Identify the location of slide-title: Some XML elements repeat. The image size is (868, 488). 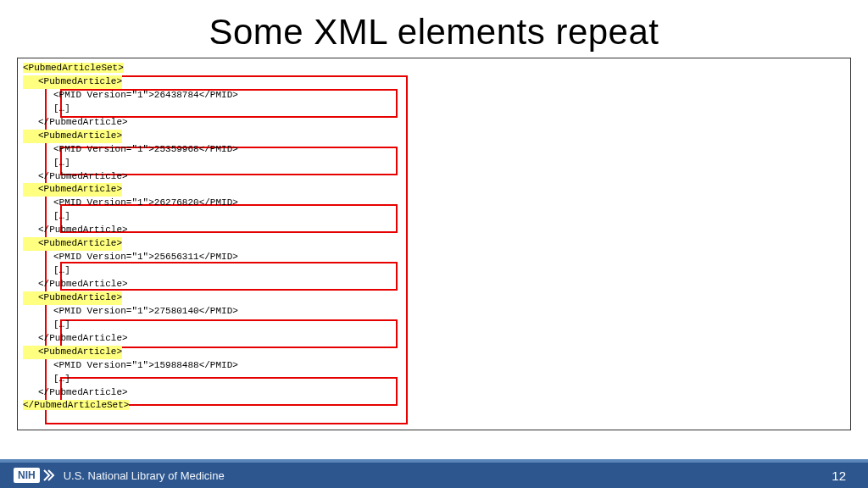
(434, 29).